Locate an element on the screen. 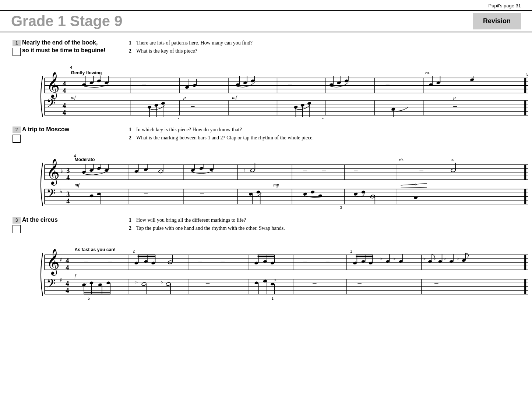 The height and width of the screenshot is (399, 532). exercise-1-q-list: 1There are lots of patterns here. How ma… is located at coordinates (325, 47).